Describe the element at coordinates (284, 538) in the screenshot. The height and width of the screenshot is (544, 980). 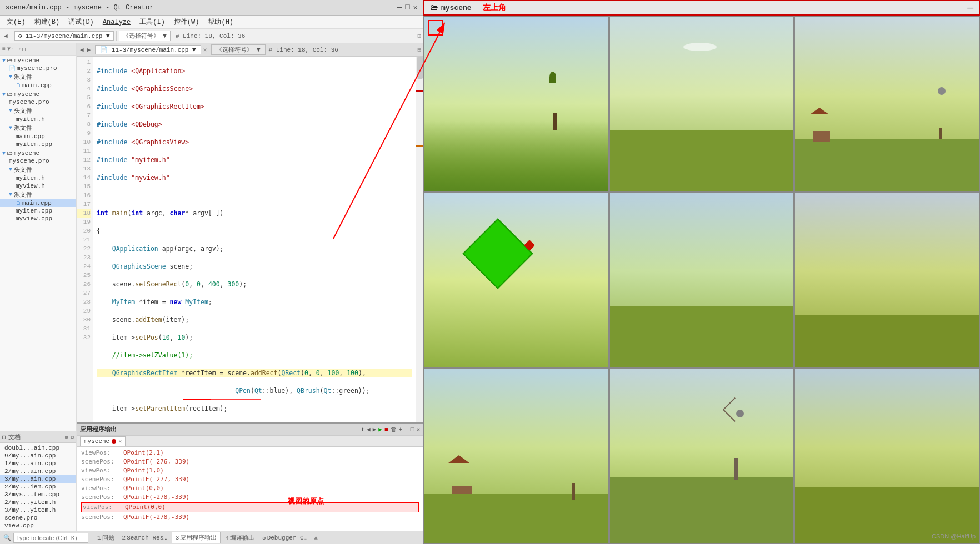
I see `bottom-tab-5: 5 Debugger C…` at that location.